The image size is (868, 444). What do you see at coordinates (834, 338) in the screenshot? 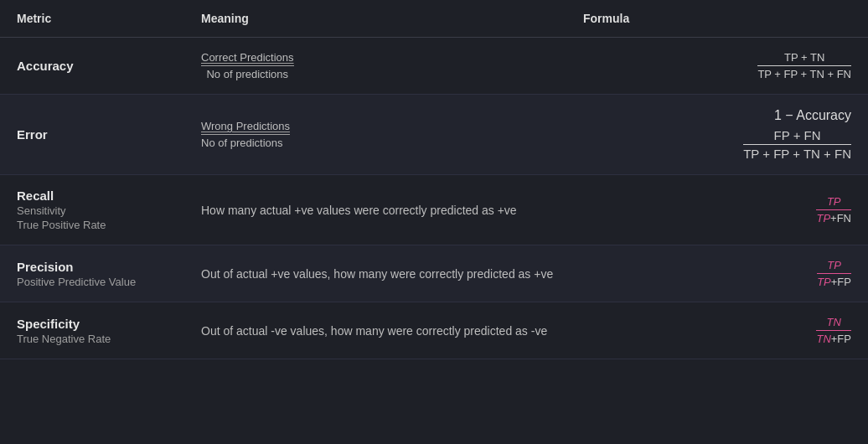
I see `specificity-formula-den: TN+FP` at bounding box center [834, 338].